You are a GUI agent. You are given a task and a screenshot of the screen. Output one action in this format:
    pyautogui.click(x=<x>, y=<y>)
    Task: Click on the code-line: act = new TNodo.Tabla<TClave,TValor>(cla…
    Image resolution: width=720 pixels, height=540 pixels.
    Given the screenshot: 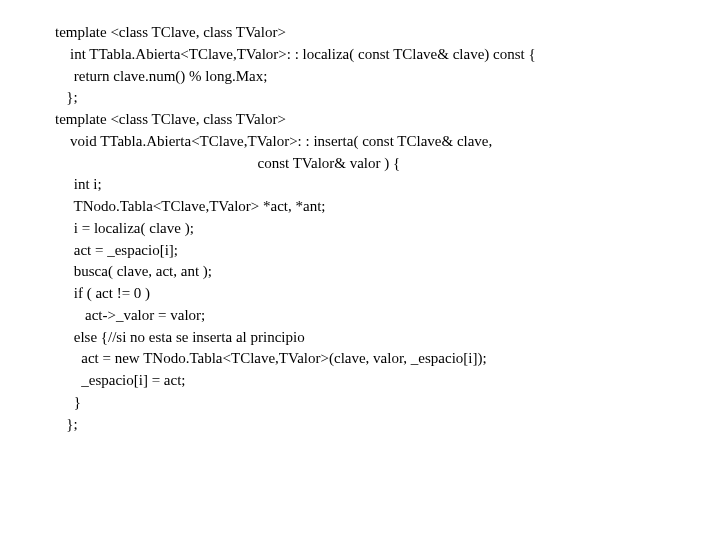 What is the action you would take?
    pyautogui.click(x=388, y=359)
    